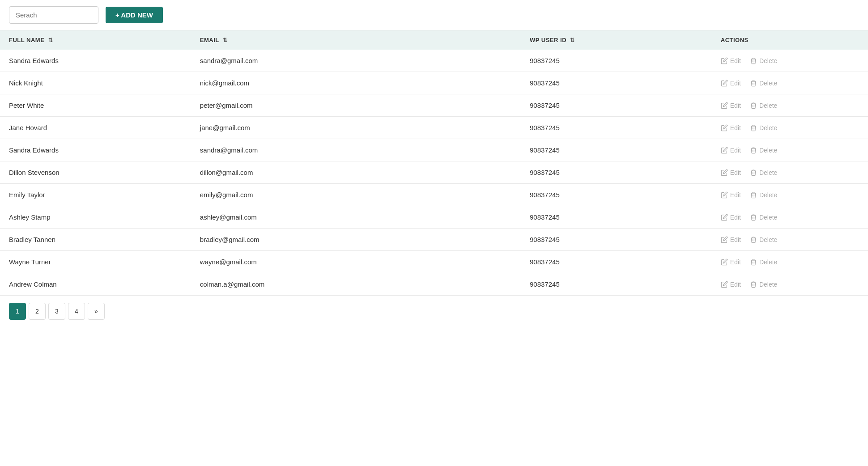  I want to click on table-row: Emily Taylor emily@gmail.com 90837245 Ed…, so click(434, 195).